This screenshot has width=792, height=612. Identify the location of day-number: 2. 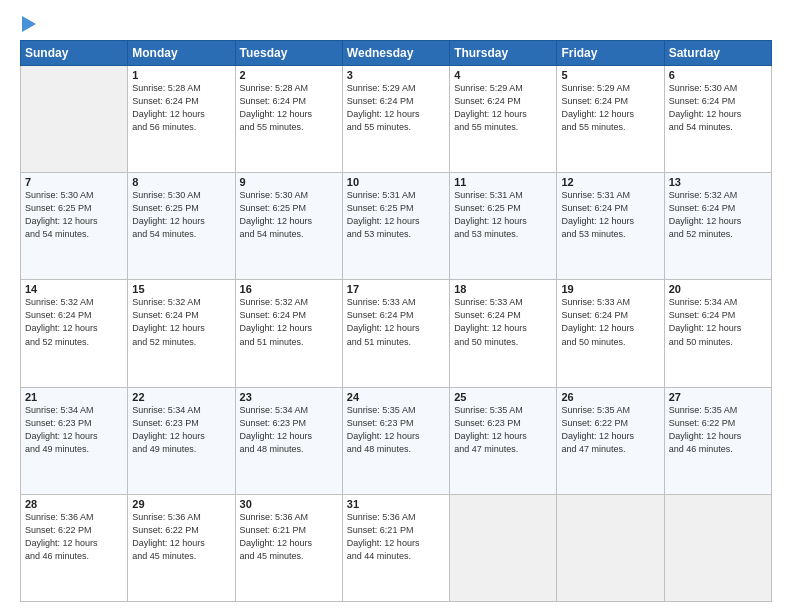
(289, 75).